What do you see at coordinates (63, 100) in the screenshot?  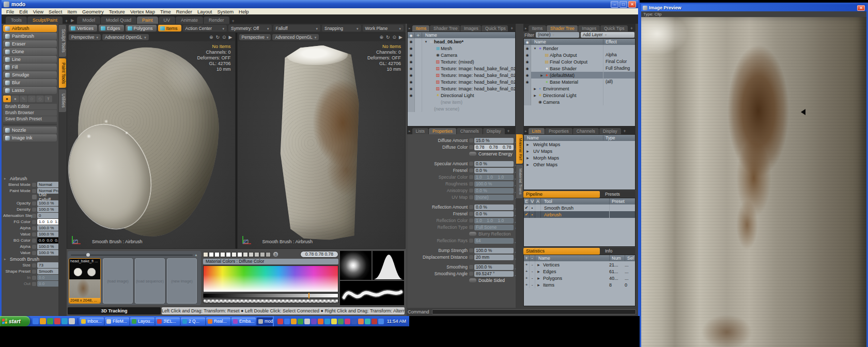 I see `palette-side-tab: Utilities` at bounding box center [63, 100].